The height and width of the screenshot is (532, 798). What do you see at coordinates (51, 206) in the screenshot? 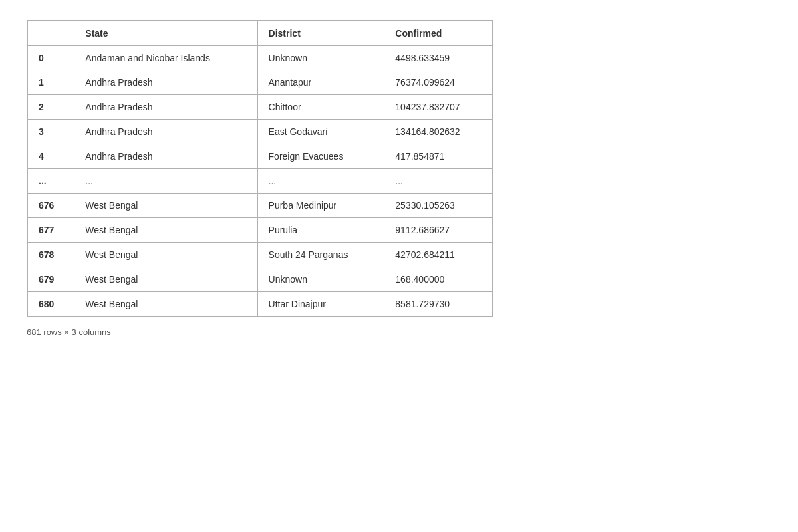
I see `cell-index: 676` at bounding box center [51, 206].